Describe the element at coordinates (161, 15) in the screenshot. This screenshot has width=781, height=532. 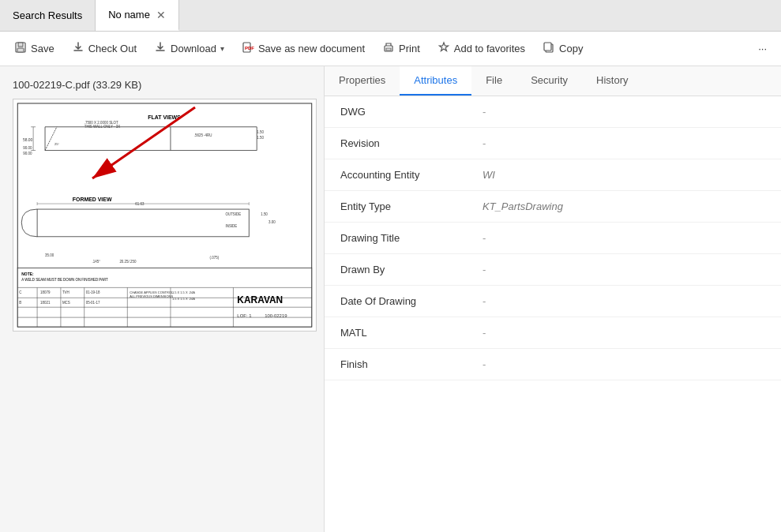
I see `close-tab-icon: ✕` at that location.